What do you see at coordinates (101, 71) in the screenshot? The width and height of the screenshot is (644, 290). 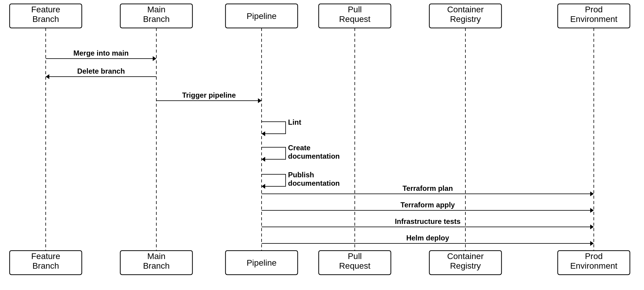 I see `svg-text: Delete branch` at bounding box center [101, 71].